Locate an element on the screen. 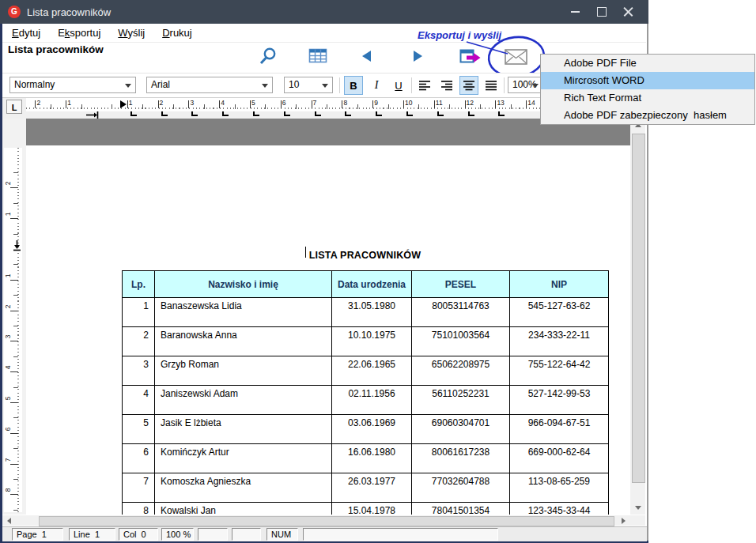 Image resolution: width=756 pixels, height=543 pixels. vertical-scrollbar is located at coordinates (637, 316).